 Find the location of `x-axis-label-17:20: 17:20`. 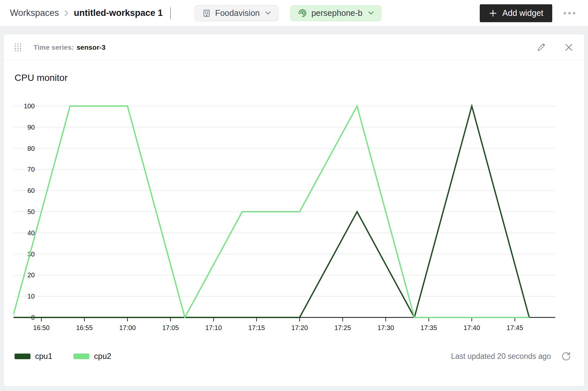

x-axis-label-17:20: 17:20 is located at coordinates (300, 328).